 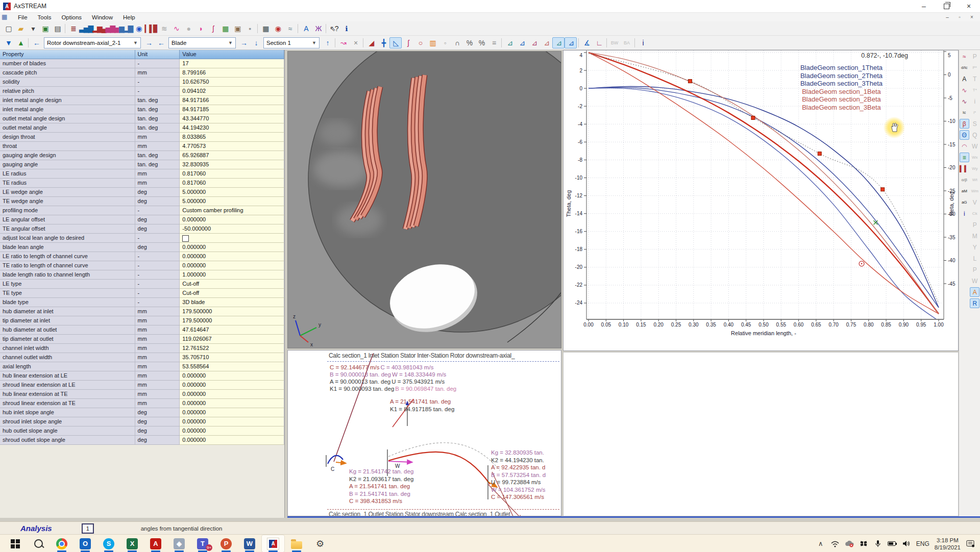 I want to click on legend-entry: BladeGeom section_1Beta, so click(x=841, y=92).